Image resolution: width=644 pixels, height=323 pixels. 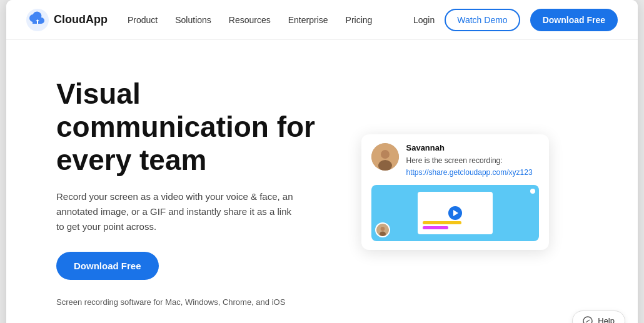 I want to click on avatar-small, so click(x=383, y=230).